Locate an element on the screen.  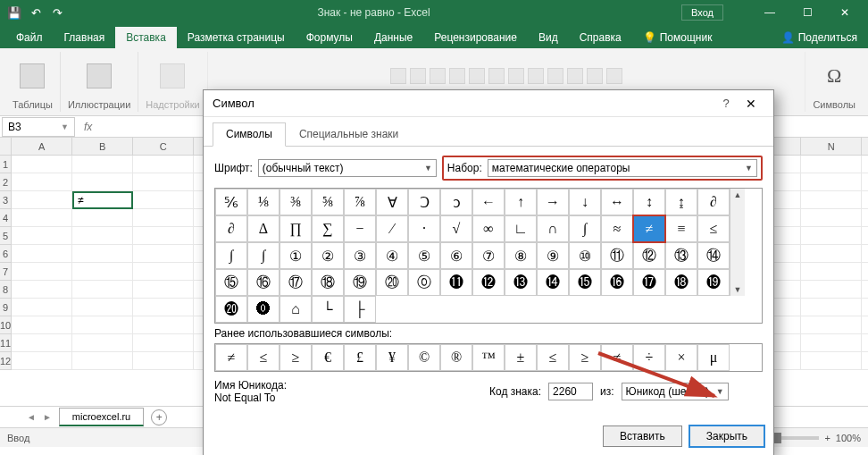
tell-me: 💡 Помощник is located at coordinates (678, 38).